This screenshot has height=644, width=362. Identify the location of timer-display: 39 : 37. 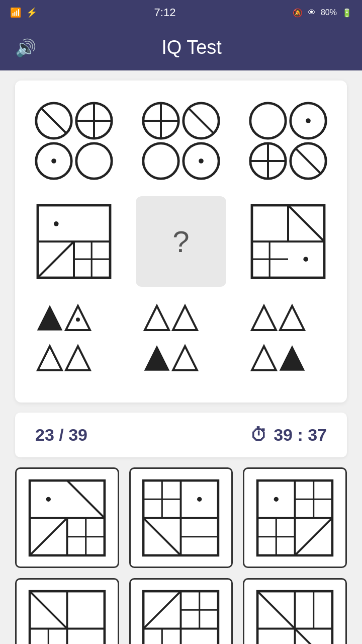
(300, 435).